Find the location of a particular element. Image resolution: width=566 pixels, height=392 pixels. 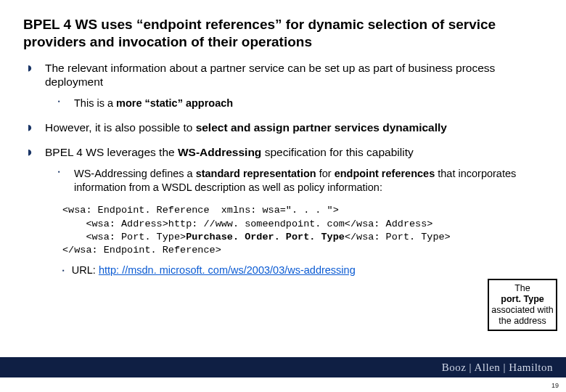

url-label: URL: is located at coordinates (86, 270).